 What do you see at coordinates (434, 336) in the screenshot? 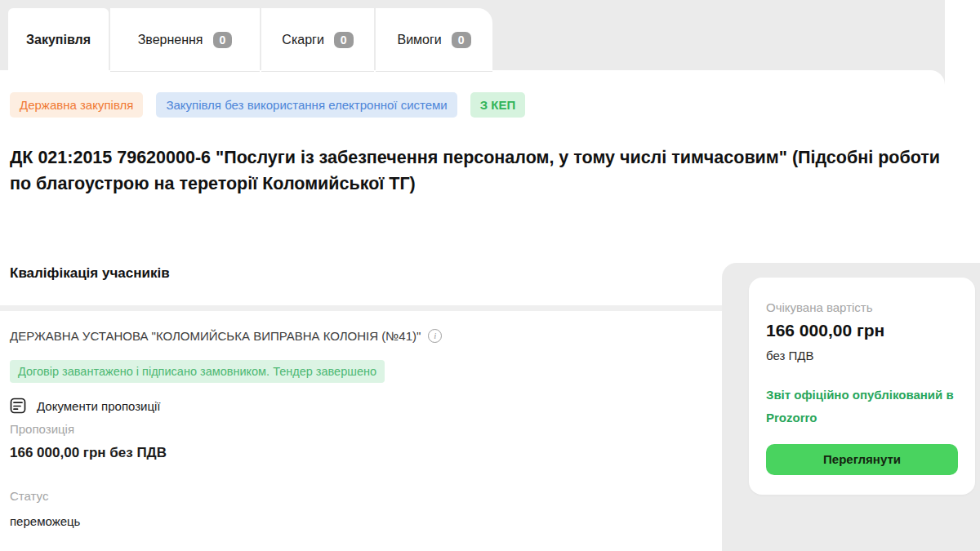
I see `info-icon: i` at bounding box center [434, 336].